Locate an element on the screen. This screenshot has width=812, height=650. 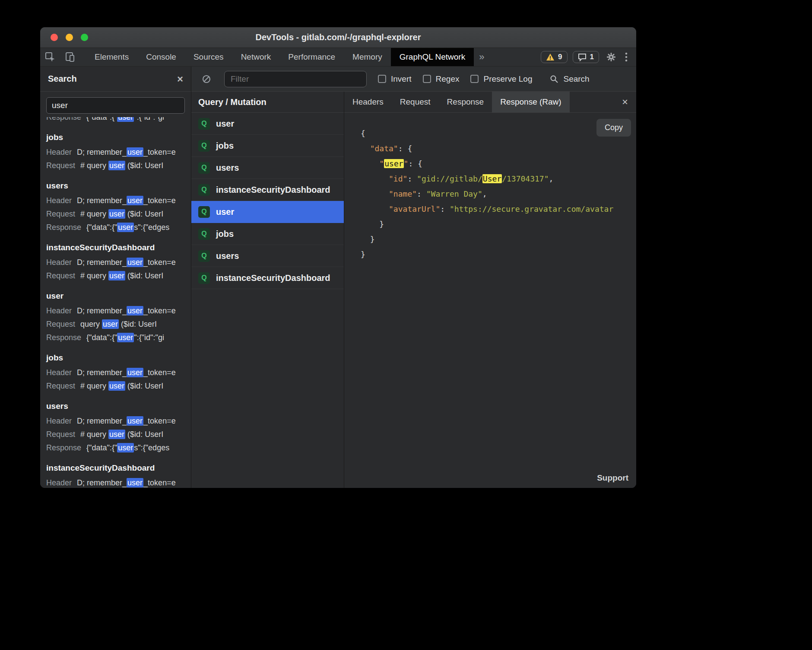
search-panel-title: Search is located at coordinates (62, 79).